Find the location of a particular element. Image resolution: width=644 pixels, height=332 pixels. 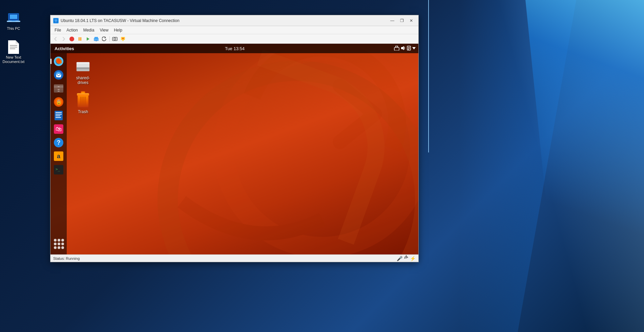

vm-close-button: ✕ is located at coordinates (411, 21).